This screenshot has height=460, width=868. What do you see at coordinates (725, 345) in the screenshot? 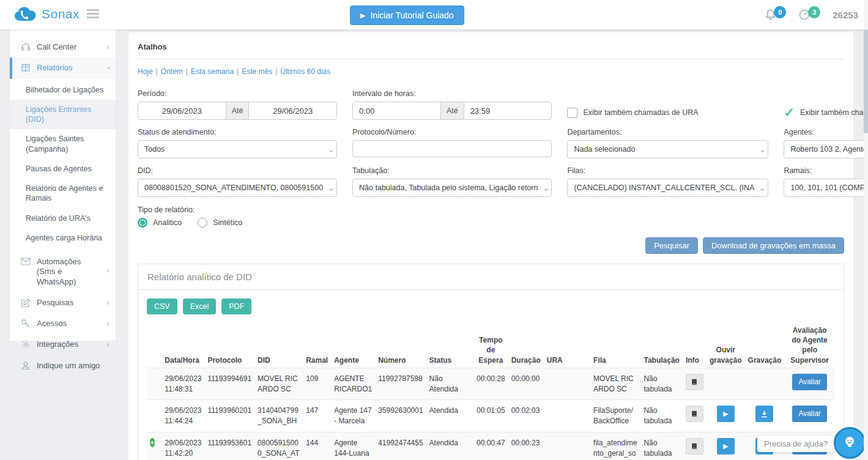
I see `col-ouvir-gravacao: Ouvir gravação` at bounding box center [725, 345].